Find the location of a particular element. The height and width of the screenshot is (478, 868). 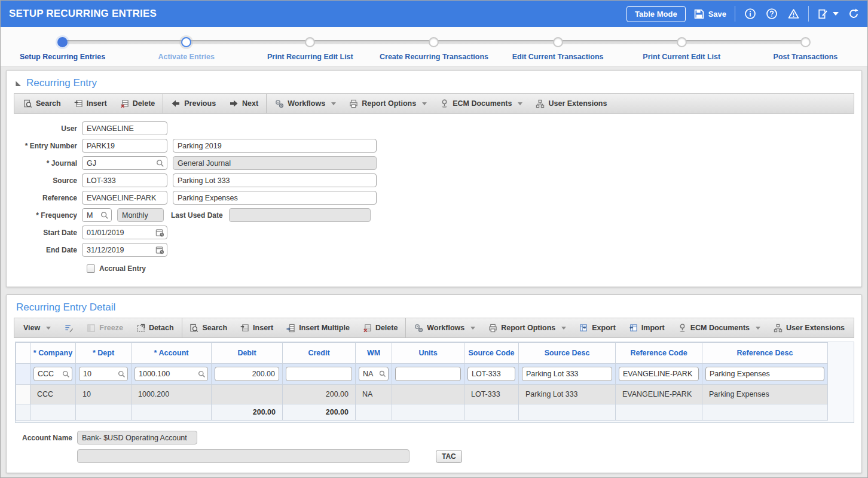

reference-field is located at coordinates (124, 197).